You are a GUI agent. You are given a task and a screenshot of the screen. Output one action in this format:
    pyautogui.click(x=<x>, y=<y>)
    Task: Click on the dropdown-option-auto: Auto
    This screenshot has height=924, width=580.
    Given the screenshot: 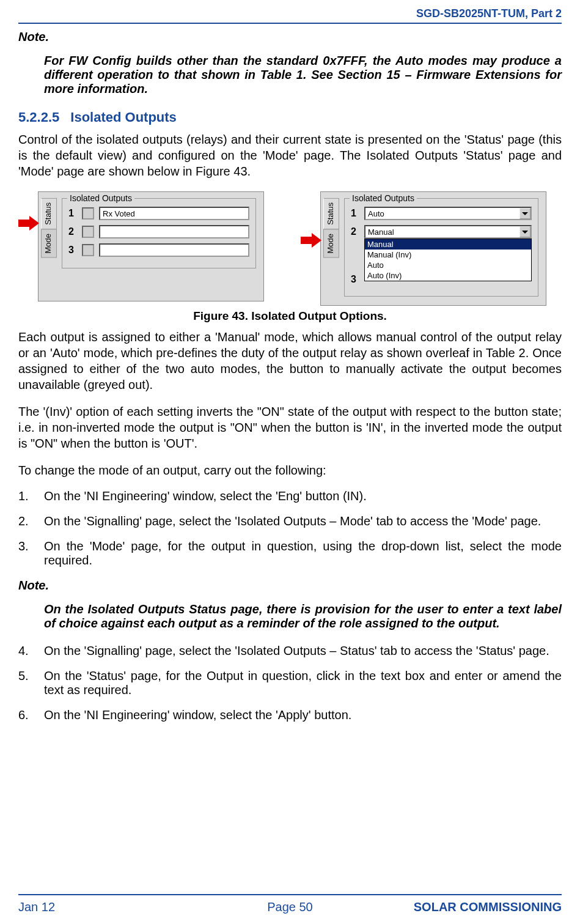 What is the action you would take?
    pyautogui.click(x=448, y=265)
    